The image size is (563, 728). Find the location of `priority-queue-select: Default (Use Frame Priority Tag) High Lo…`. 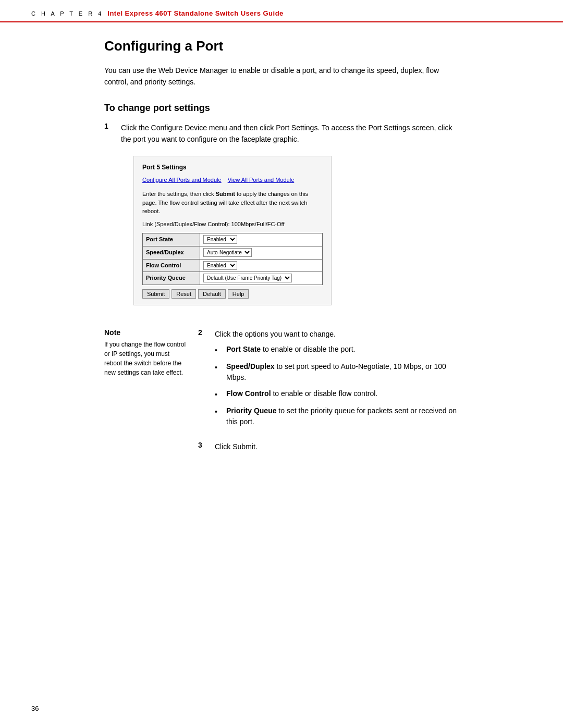

priority-queue-select: Default (Use Frame Priority Tag) High Lo… is located at coordinates (248, 278).